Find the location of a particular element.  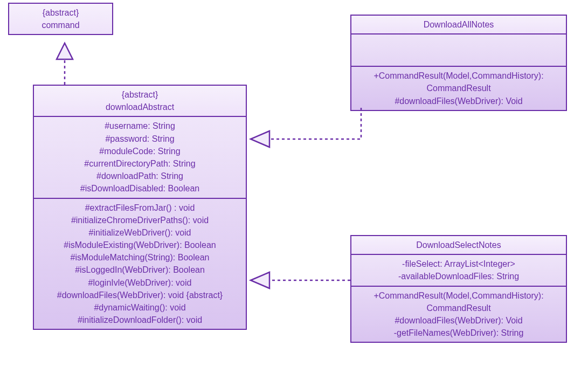

attr: -availableDownloadFiles: String is located at coordinates (459, 276).